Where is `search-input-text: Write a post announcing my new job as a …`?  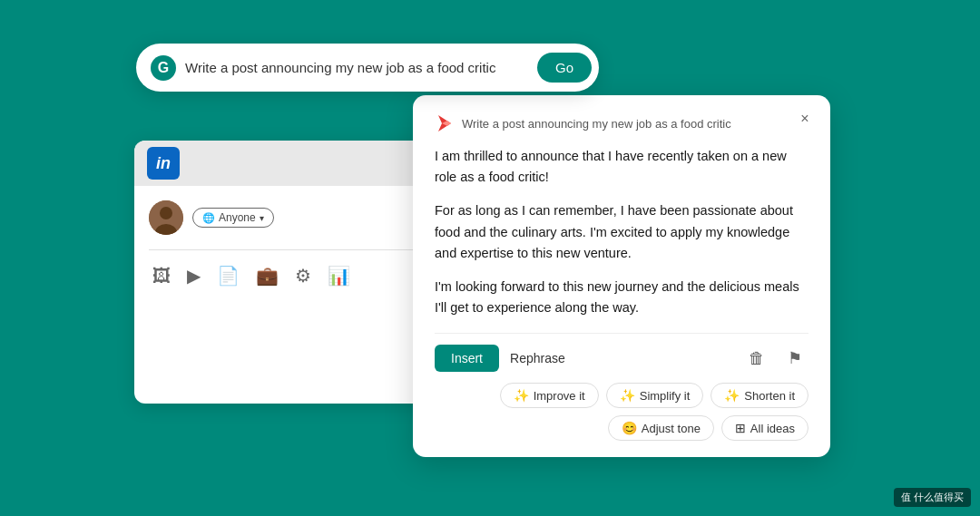
search-input-text: Write a post announcing my new job as a … is located at coordinates (357, 67).